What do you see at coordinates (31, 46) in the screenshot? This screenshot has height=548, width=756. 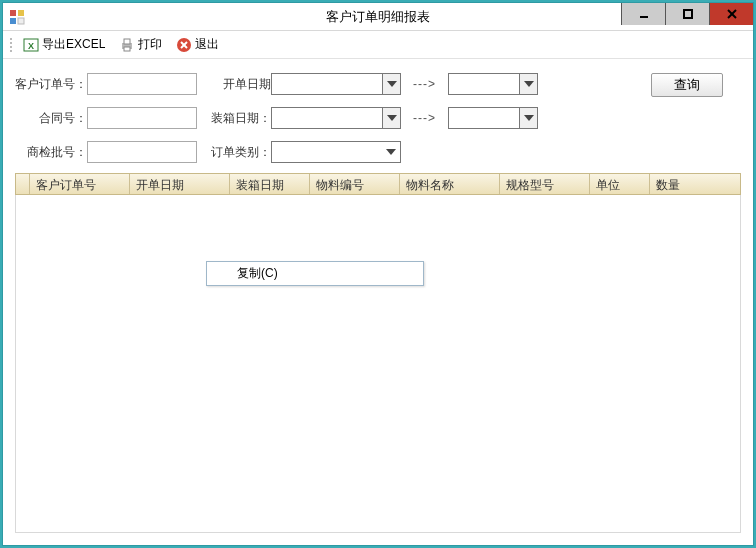 I see `svg-text: X` at bounding box center [31, 46].